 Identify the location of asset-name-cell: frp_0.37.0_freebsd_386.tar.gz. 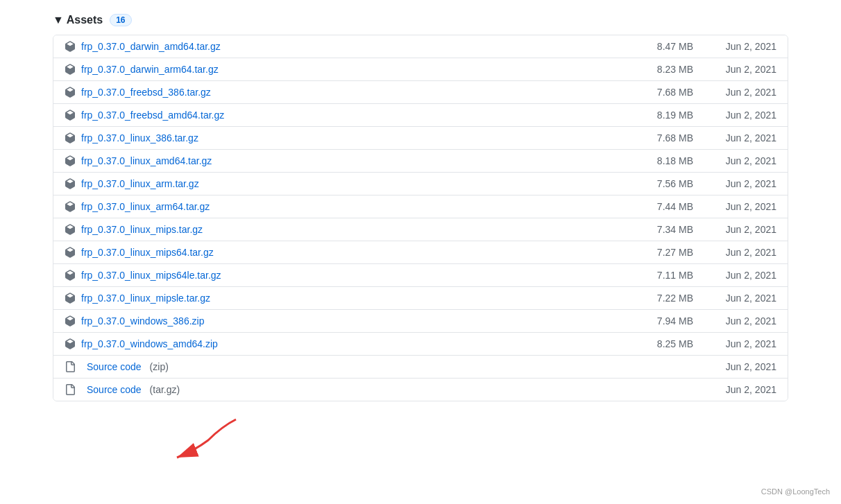
(337, 92).